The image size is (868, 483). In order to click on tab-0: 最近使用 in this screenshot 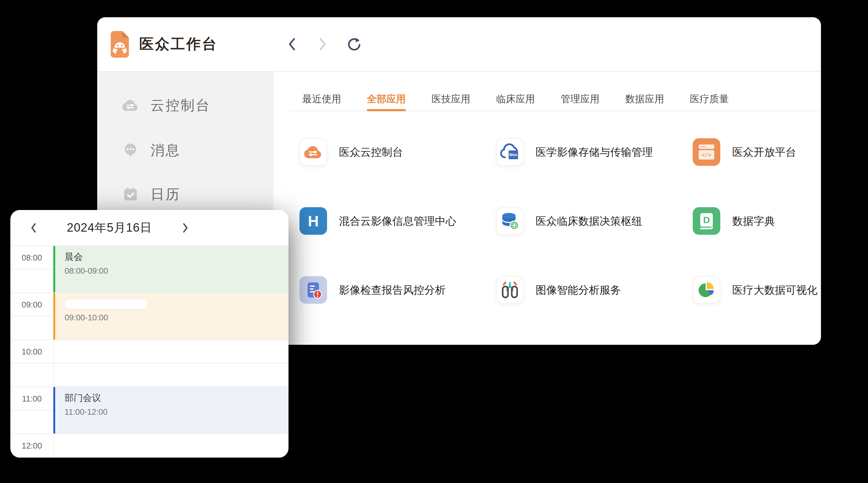, I will do `click(322, 99)`.